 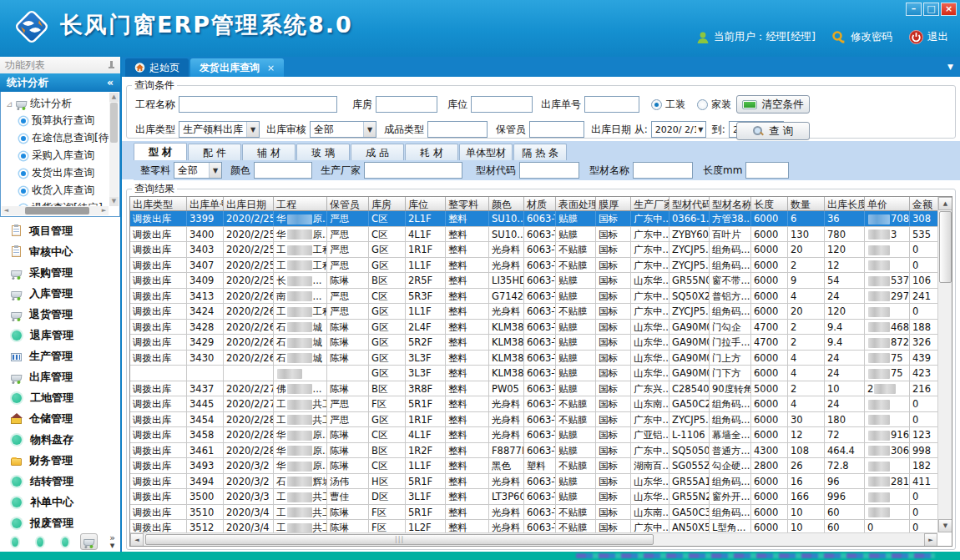 What do you see at coordinates (63, 155) in the screenshot?
I see `tree-item: 采购入库查询` at bounding box center [63, 155].